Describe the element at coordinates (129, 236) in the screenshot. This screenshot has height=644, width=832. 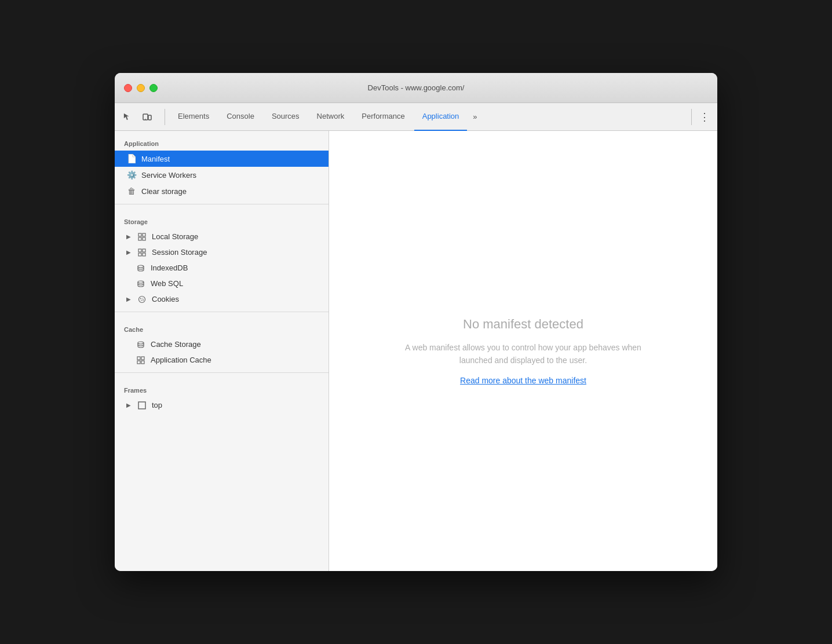
I see `chevron-right-icon: ▶` at that location.